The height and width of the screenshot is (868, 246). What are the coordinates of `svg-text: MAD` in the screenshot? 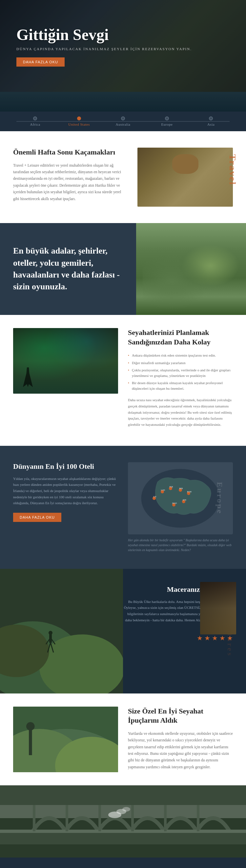 It's located at (175, 503).